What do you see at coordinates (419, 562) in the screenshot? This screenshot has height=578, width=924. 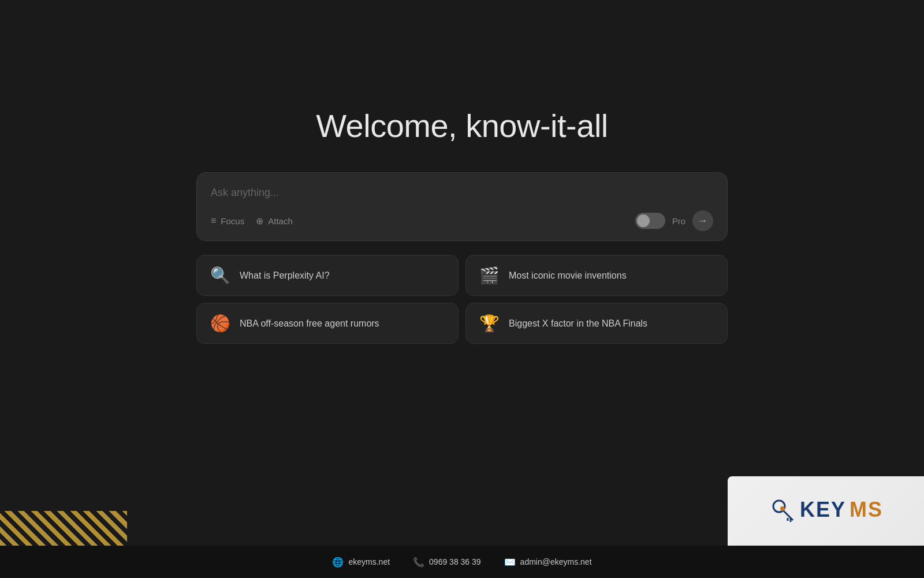 I see `phone-icon: 📞` at bounding box center [419, 562].